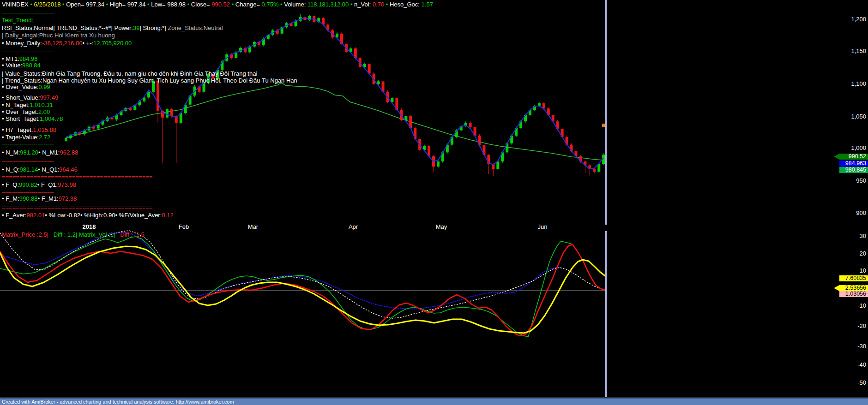 The height and width of the screenshot is (405, 868). Describe the element at coordinates (859, 19) in the screenshot. I see `axis-tick-label: 1,200` at that location.